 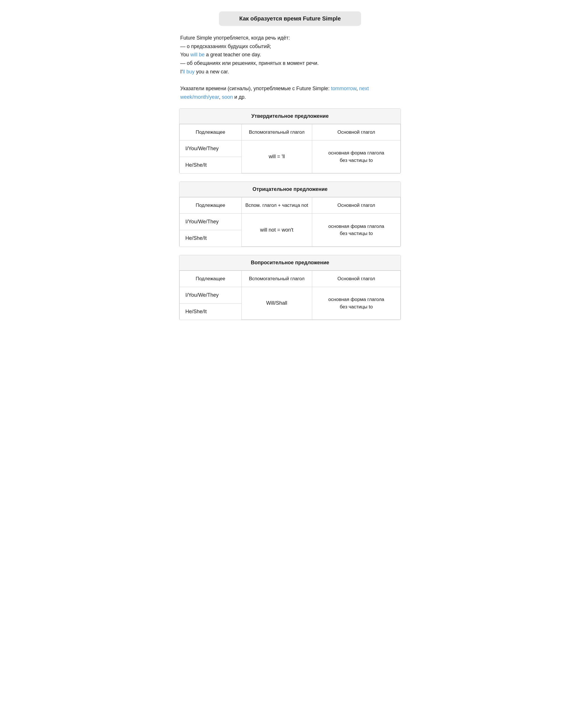 What do you see at coordinates (290, 68) in the screenshot?
I see `intro-text: Future Simple употребляется, когда речь …` at bounding box center [290, 68].